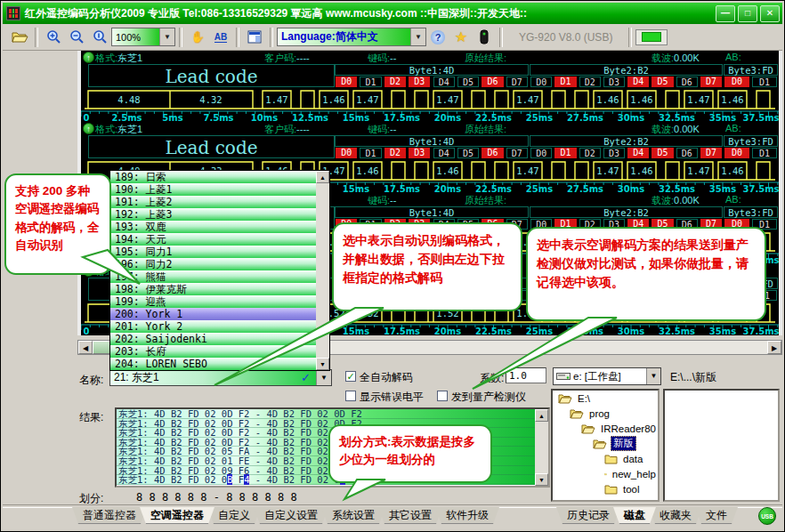  I want to click on auto-decode-checkbox: ✓, so click(351, 376).